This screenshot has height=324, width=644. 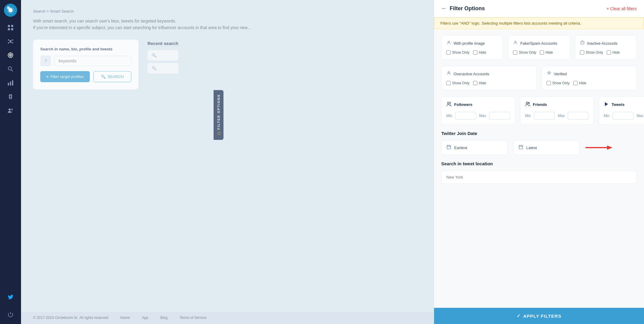 I want to click on chart-nav-icon, so click(x=11, y=83).